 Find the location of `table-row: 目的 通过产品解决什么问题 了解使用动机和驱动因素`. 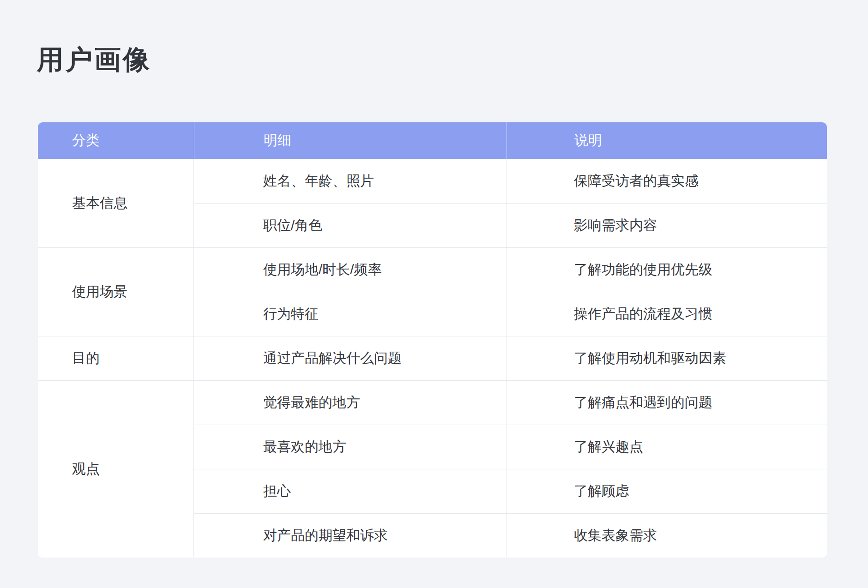

table-row: 目的 通过产品解决什么问题 了解使用动机和驱动因素 is located at coordinates (432, 358).